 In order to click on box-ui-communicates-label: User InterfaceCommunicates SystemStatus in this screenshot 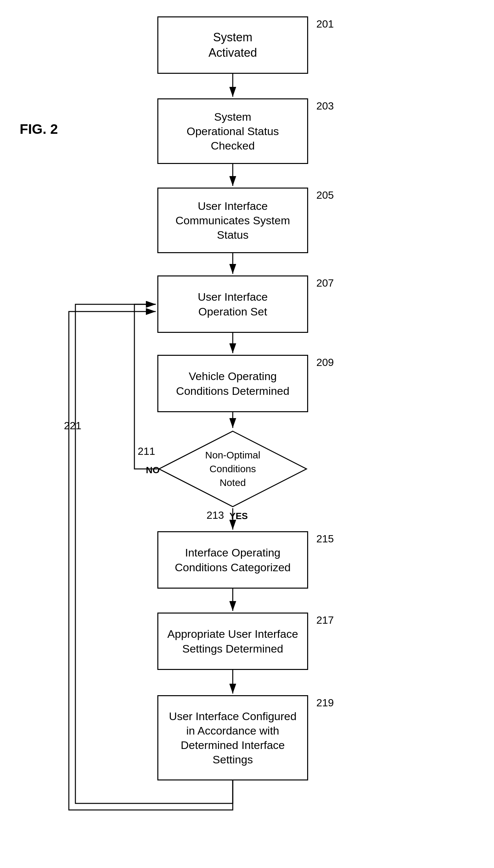, I will do `click(233, 221)`.